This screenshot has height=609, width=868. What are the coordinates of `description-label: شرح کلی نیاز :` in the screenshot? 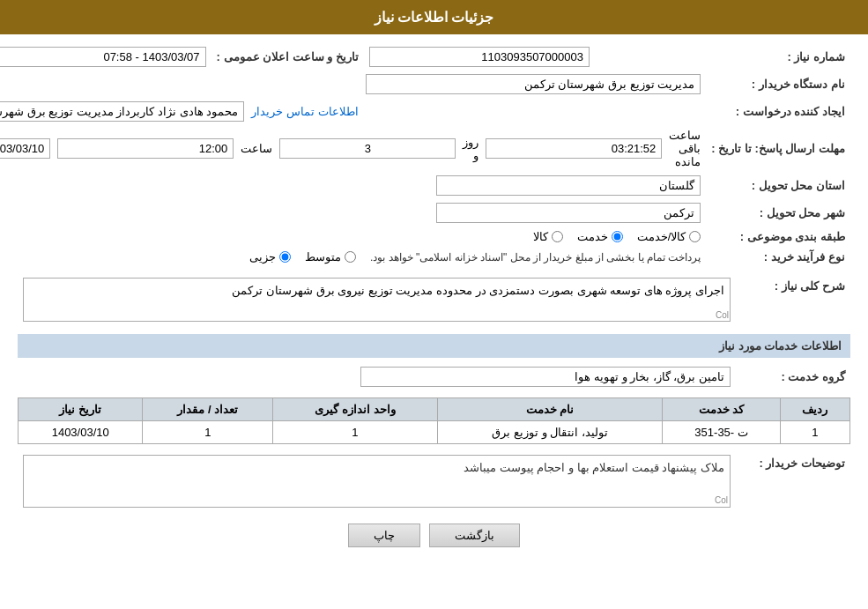 It's located at (793, 300).